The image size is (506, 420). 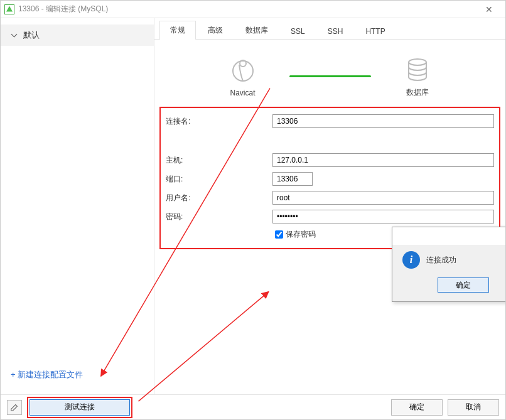 I want to click on host-label: 主机:, so click(x=219, y=161).